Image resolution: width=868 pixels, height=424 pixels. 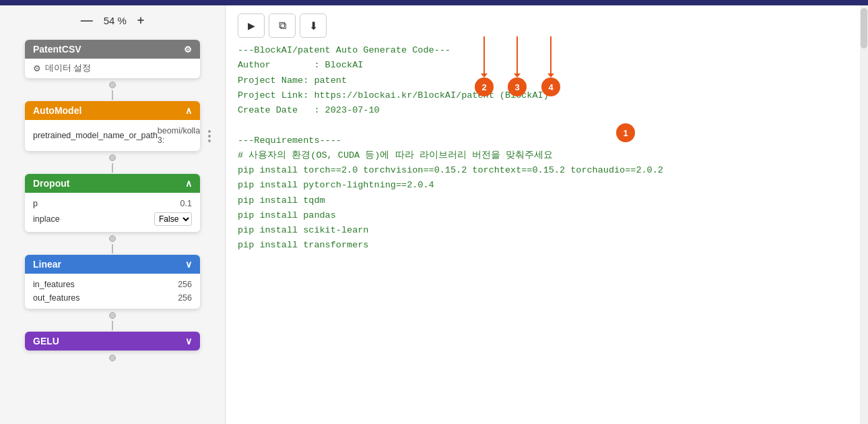 What do you see at coordinates (141, 20) in the screenshot?
I see `zoom-in-button: +` at bounding box center [141, 20].